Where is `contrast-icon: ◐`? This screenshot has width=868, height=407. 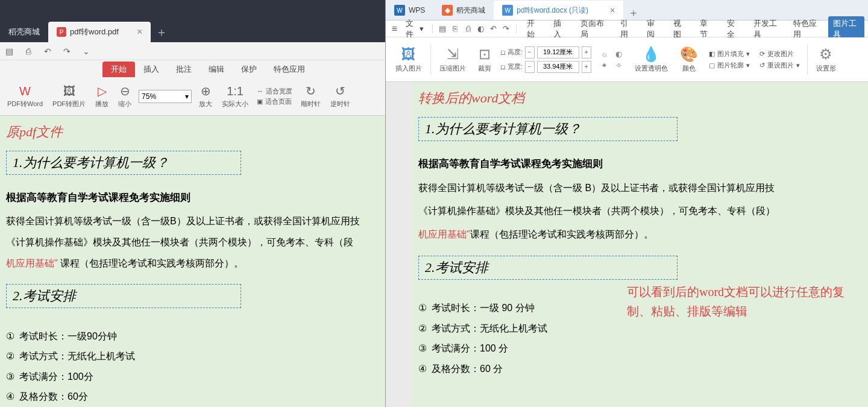 contrast-icon: ◐ is located at coordinates (619, 54).